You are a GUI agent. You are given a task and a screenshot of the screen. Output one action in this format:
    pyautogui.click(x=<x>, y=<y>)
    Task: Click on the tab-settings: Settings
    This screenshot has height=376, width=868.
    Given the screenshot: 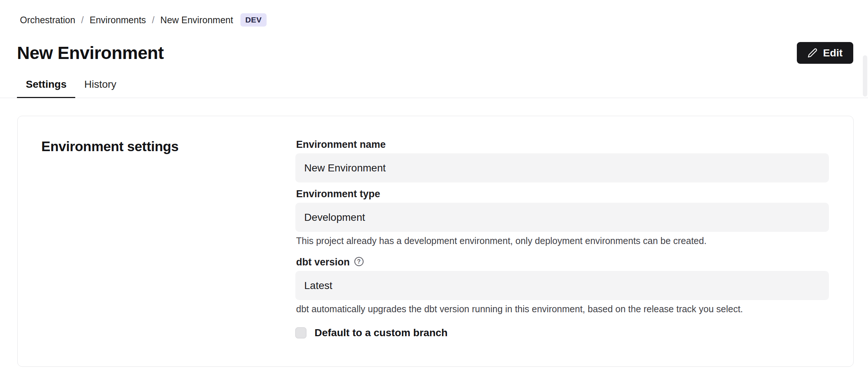 What is the action you would take?
    pyautogui.click(x=46, y=86)
    